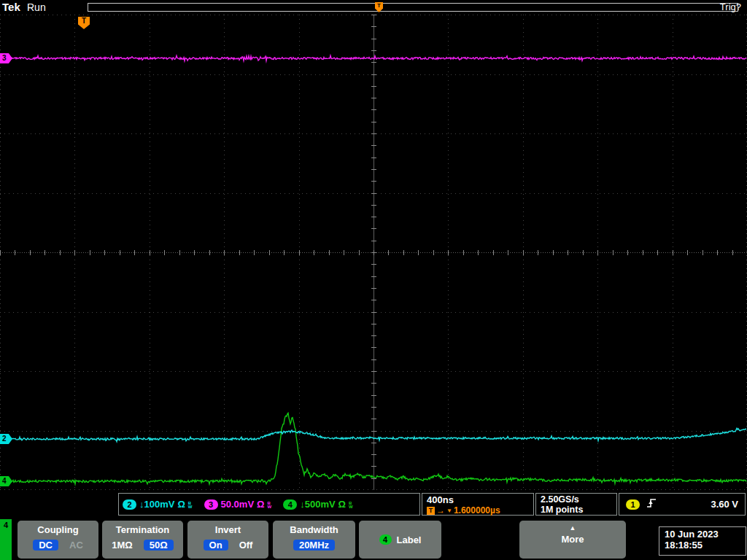 This screenshot has height=560, width=747. What do you see at coordinates (314, 540) in the screenshot?
I see `bandwidth-menu-button: Bandwidth 20MHz` at bounding box center [314, 540].